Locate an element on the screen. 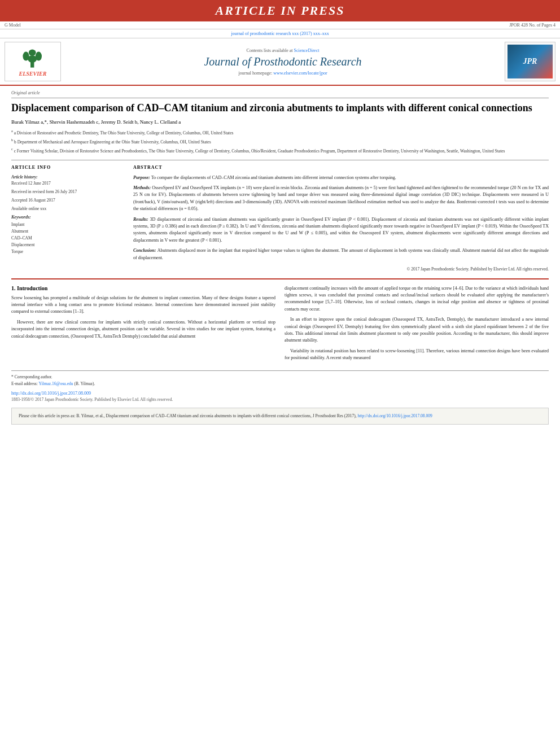 The width and height of the screenshot is (560, 747). intro-right-text: displacement continually increases with … is located at coordinates (417, 324).